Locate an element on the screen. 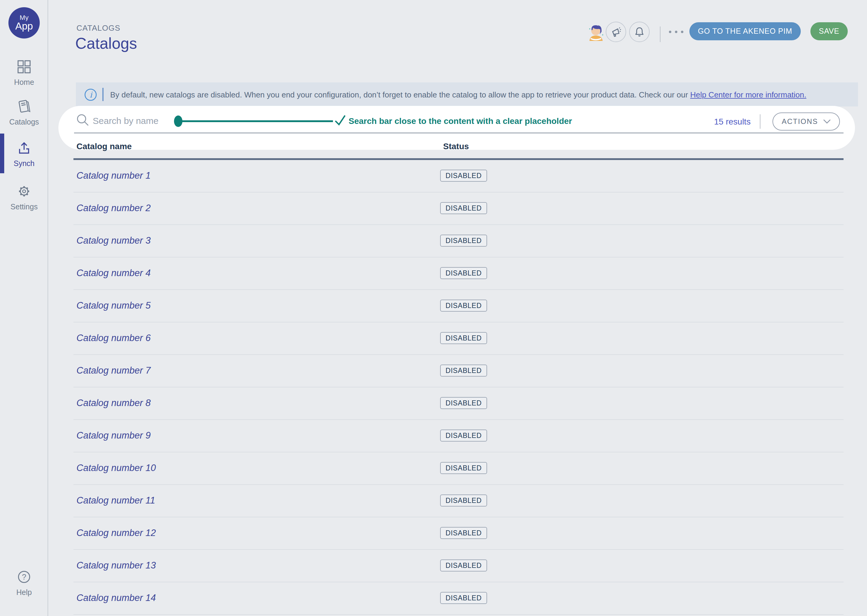  sidebar-item-help: ? Help is located at coordinates (24, 583).